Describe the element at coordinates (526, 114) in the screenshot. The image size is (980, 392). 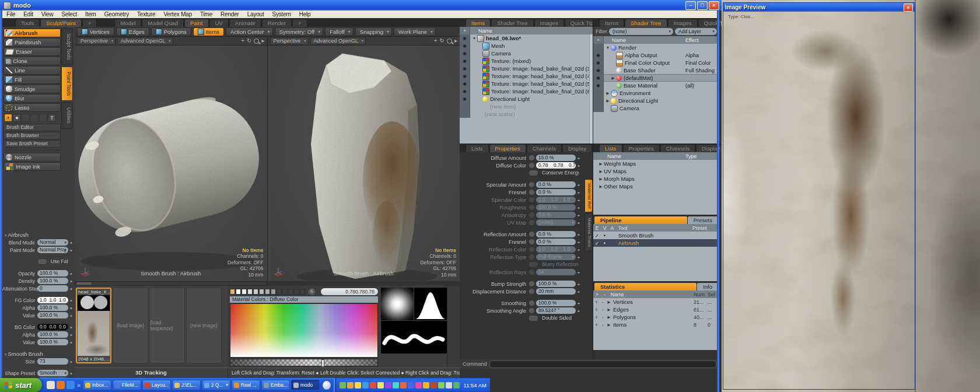
I see `scene-item-row: (new scene)` at that location.